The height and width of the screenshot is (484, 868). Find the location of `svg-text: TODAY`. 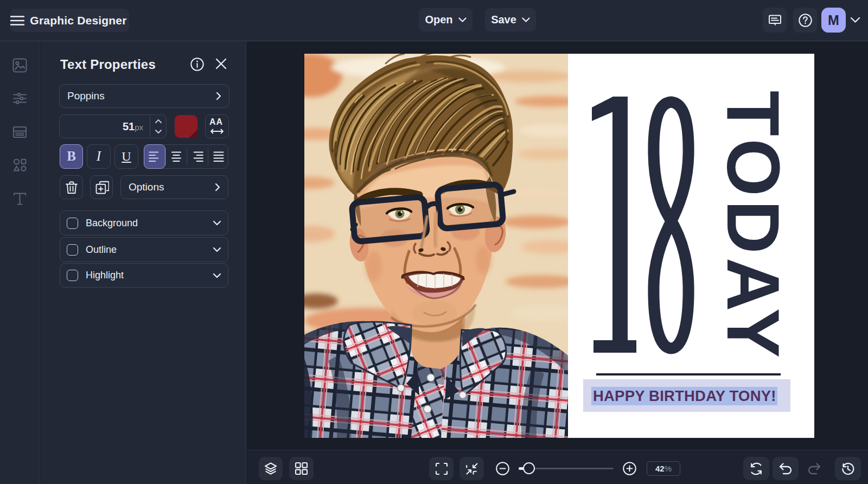

svg-text: TODAY is located at coordinates (753, 226).